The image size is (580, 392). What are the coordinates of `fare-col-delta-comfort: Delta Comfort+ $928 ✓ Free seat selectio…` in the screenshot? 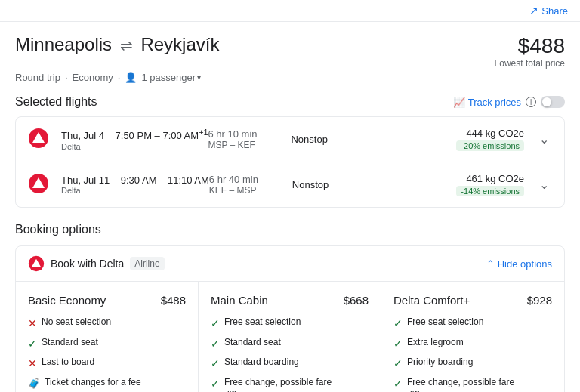 It's located at (473, 337).